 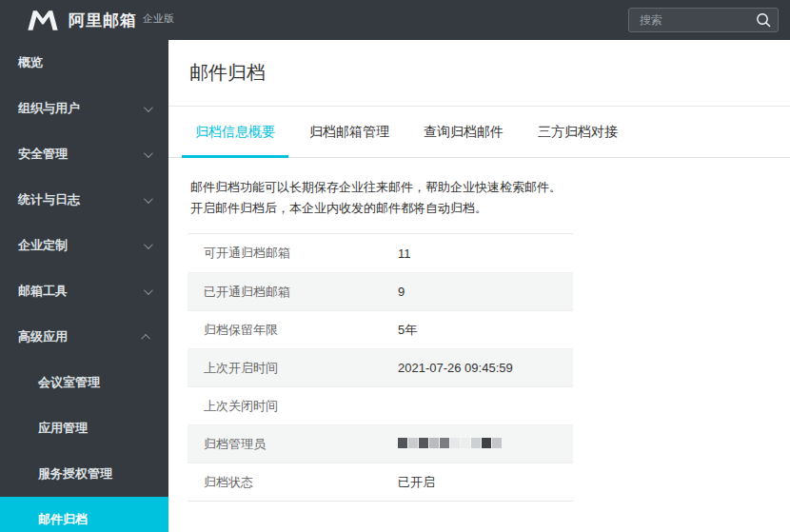 What do you see at coordinates (43, 337) in the screenshot?
I see `sidebar-item-label: 高级应用` at bounding box center [43, 337].